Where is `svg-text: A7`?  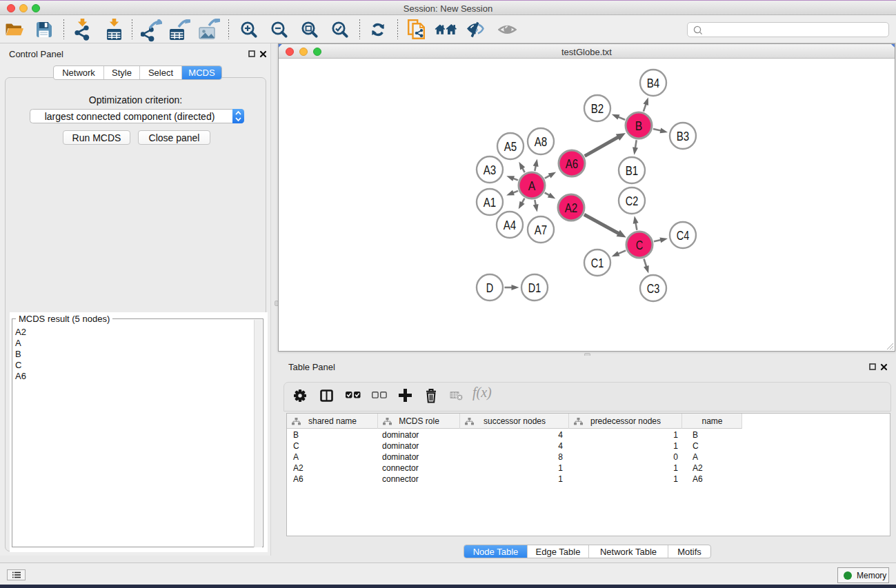
svg-text: A7 is located at coordinates (541, 230).